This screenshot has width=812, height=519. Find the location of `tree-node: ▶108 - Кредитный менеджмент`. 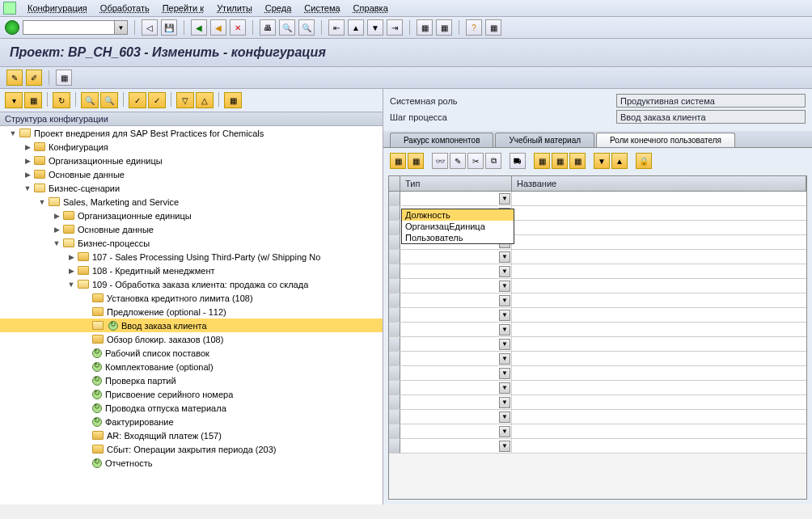

tree-node: ▶108 - Кредитный менеджмент is located at coordinates (191, 270).